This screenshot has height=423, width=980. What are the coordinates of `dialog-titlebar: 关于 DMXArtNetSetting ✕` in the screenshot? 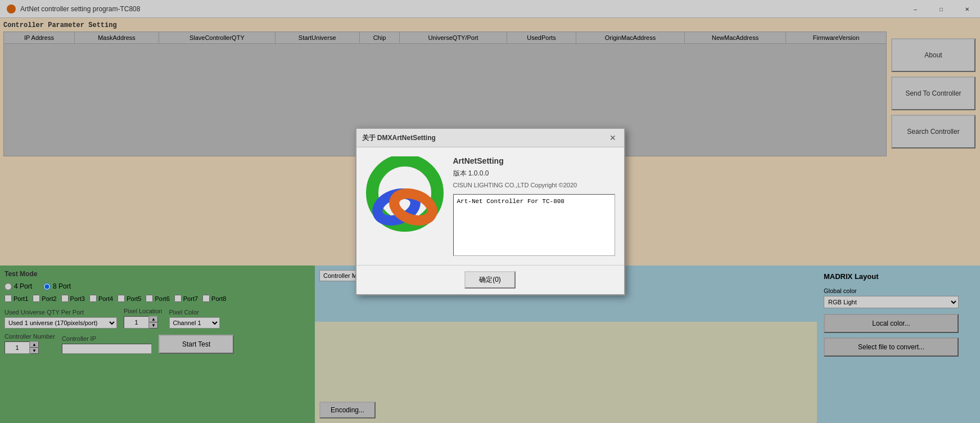 It's located at (490, 138).